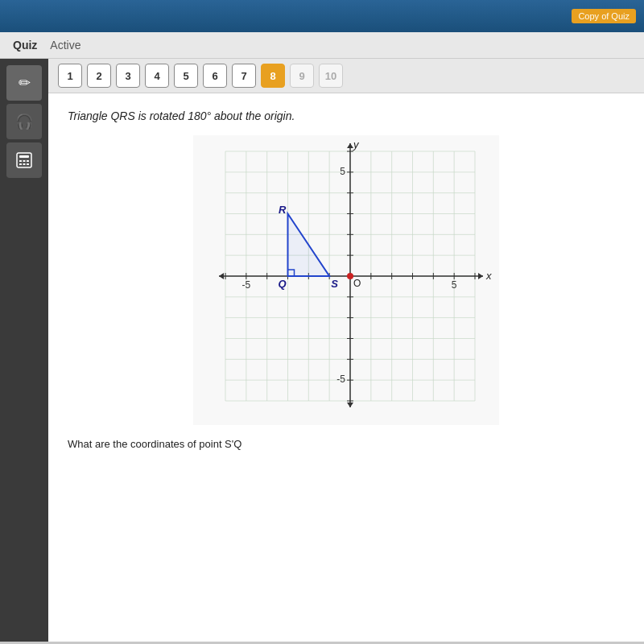 This screenshot has width=644, height=644. Describe the element at coordinates (24, 350) in the screenshot. I see `left-sidebar: ✏ 🎧` at that location.